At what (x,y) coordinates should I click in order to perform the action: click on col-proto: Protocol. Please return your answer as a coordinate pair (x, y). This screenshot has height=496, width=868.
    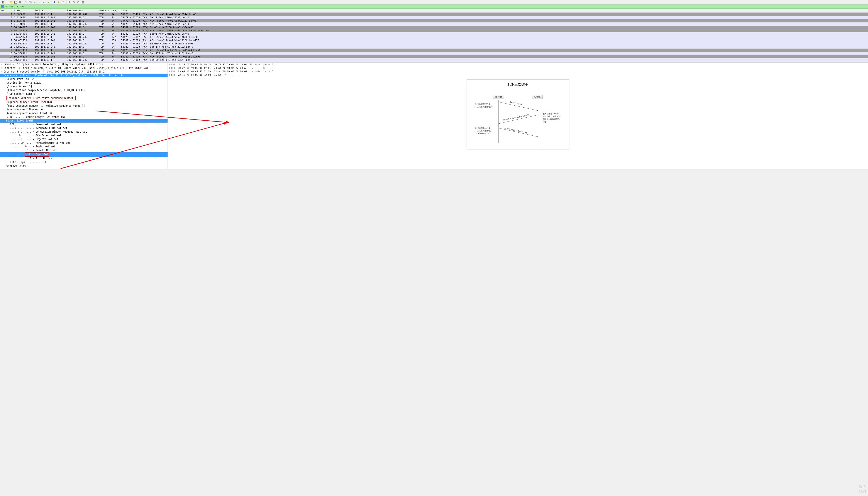
    Looking at the image, I should click on (105, 11).